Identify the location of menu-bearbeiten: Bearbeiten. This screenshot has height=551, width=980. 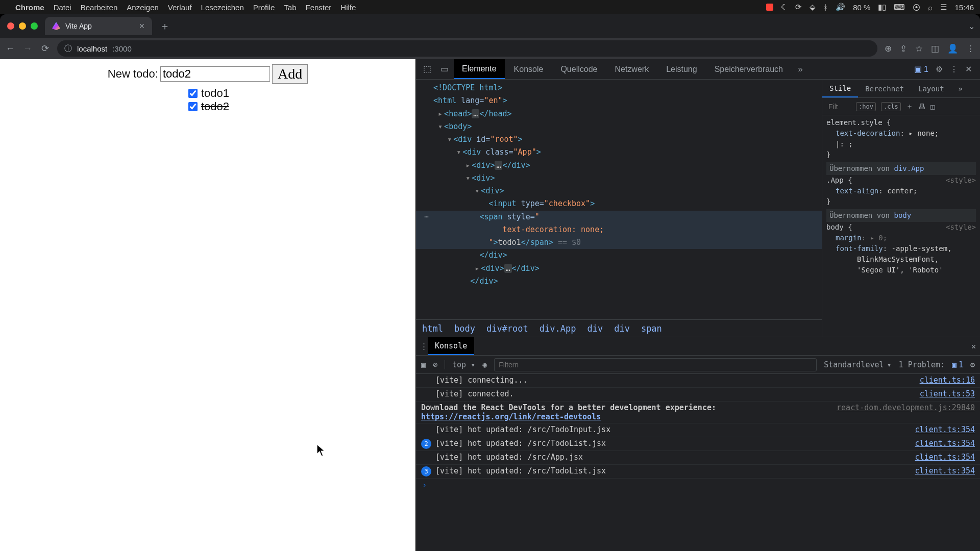
(99, 7).